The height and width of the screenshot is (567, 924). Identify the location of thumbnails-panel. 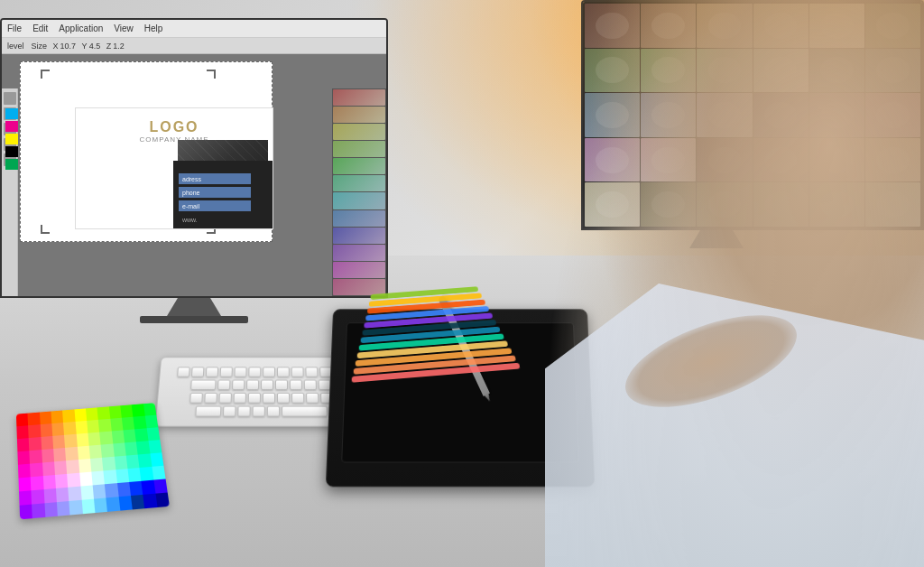
(359, 192).